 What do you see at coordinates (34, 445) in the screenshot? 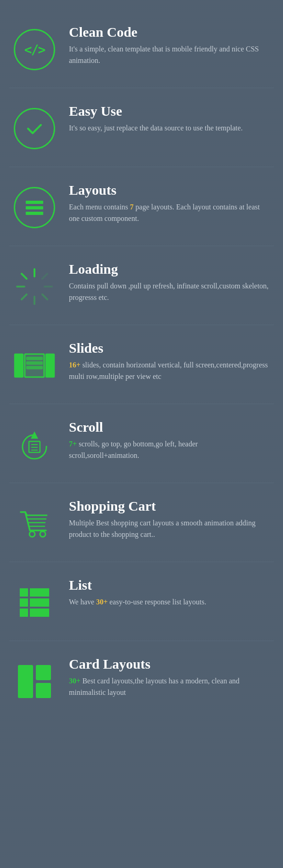
I see `scroll-icon-container` at bounding box center [34, 445].